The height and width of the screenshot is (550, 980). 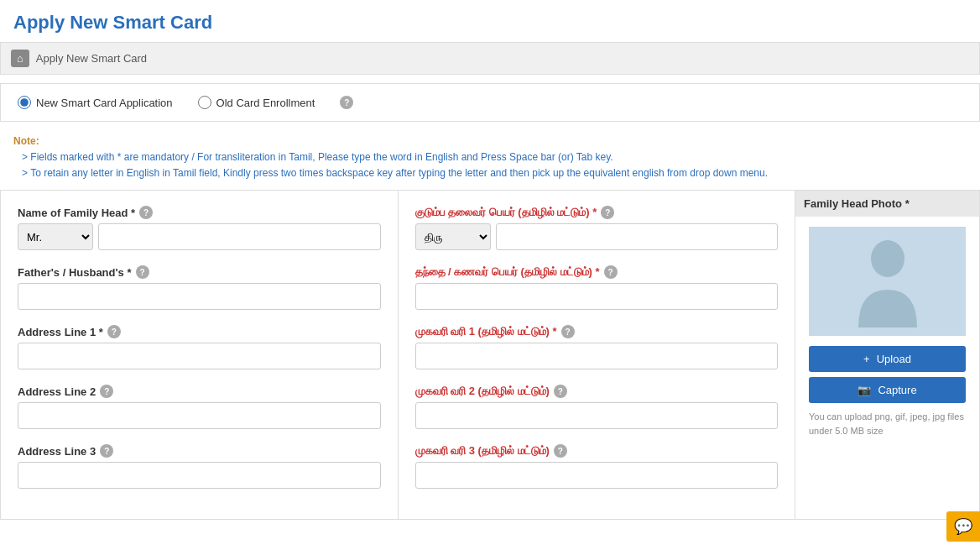 What do you see at coordinates (490, 102) in the screenshot?
I see `application-type-section: New Smart Card Application Old Card Enro…` at bounding box center [490, 102].